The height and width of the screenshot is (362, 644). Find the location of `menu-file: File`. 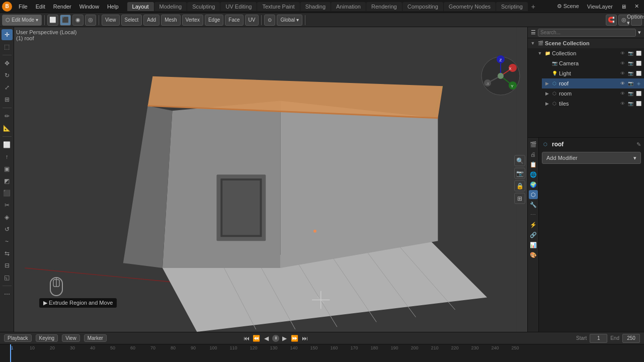

menu-file: File is located at coordinates (23, 7).